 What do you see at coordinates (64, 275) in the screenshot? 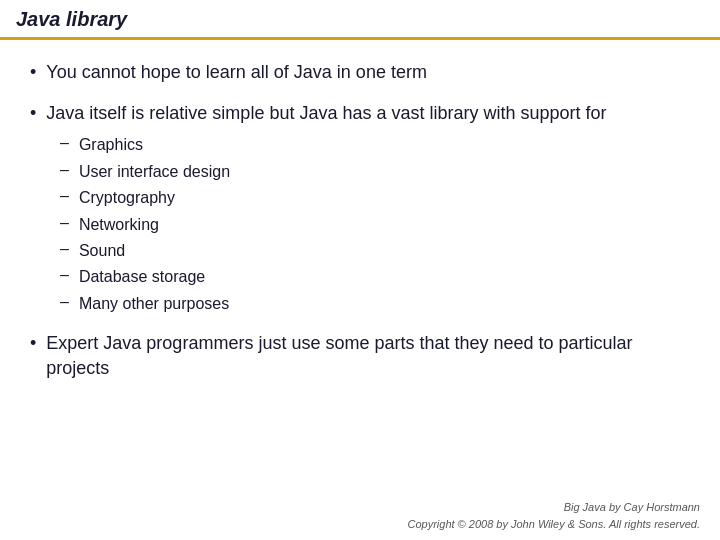
I see `dash-icon-6: –` at bounding box center [64, 275].